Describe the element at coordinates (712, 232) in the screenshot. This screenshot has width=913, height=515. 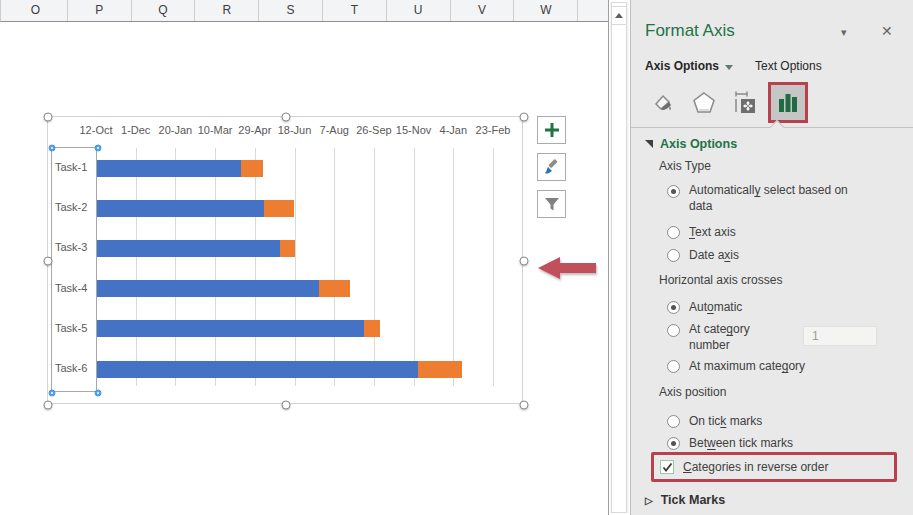
I see `radio-label: Text axis` at that location.